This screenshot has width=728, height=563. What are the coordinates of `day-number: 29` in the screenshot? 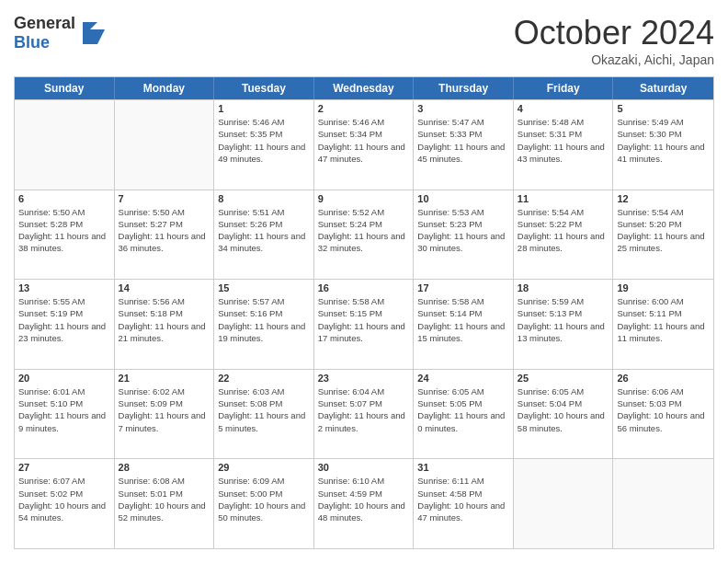 It's located at (264, 467).